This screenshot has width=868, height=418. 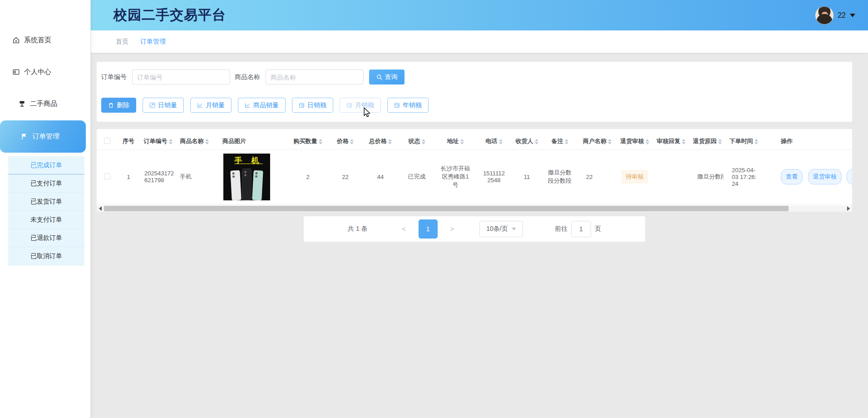 I want to click on row-price: 22, so click(x=345, y=177).